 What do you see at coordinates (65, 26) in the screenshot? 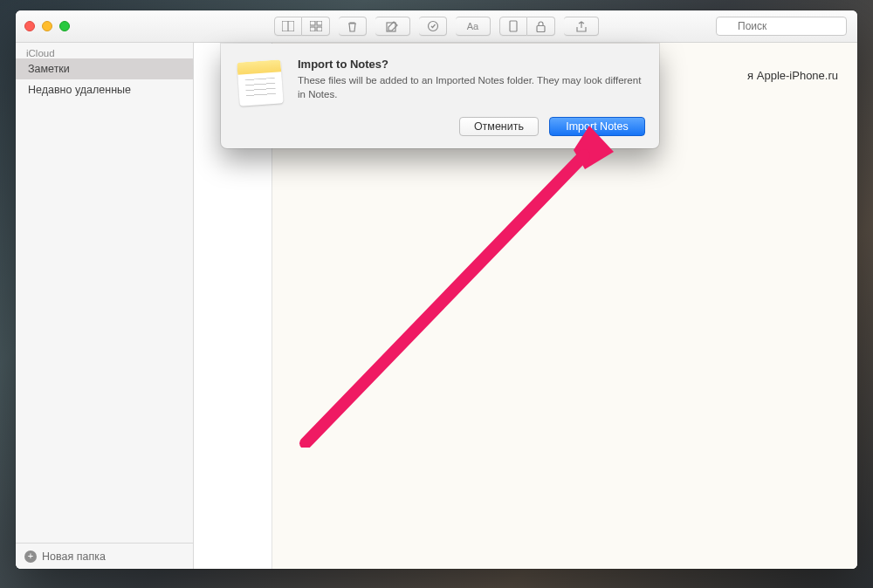
I see `window-zoom-button` at bounding box center [65, 26].